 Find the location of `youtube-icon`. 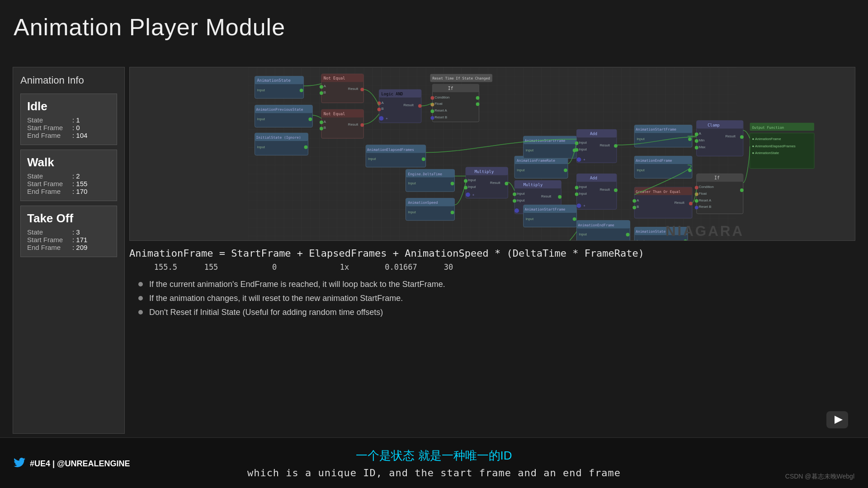

youtube-icon is located at coordinates (837, 420).